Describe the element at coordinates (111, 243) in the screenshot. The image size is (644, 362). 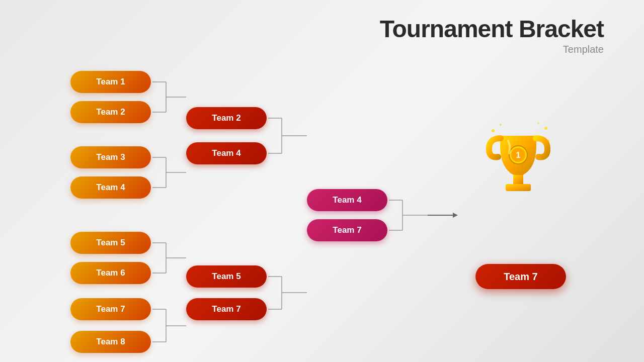
I see `round1-team5: Team 5` at that location.